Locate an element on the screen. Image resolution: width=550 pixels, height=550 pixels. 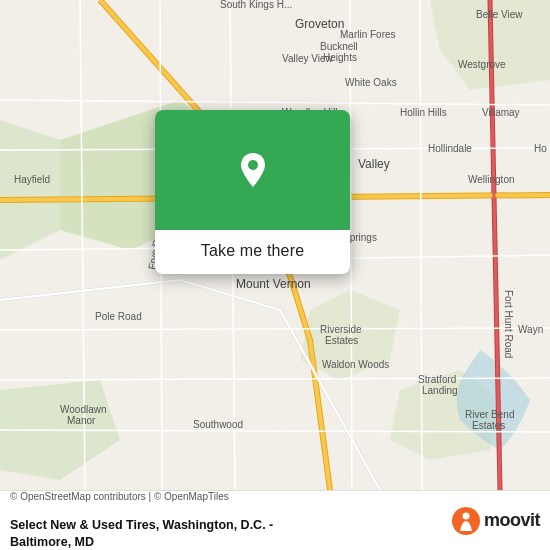
svg-text: Bucknell is located at coordinates (339, 46).